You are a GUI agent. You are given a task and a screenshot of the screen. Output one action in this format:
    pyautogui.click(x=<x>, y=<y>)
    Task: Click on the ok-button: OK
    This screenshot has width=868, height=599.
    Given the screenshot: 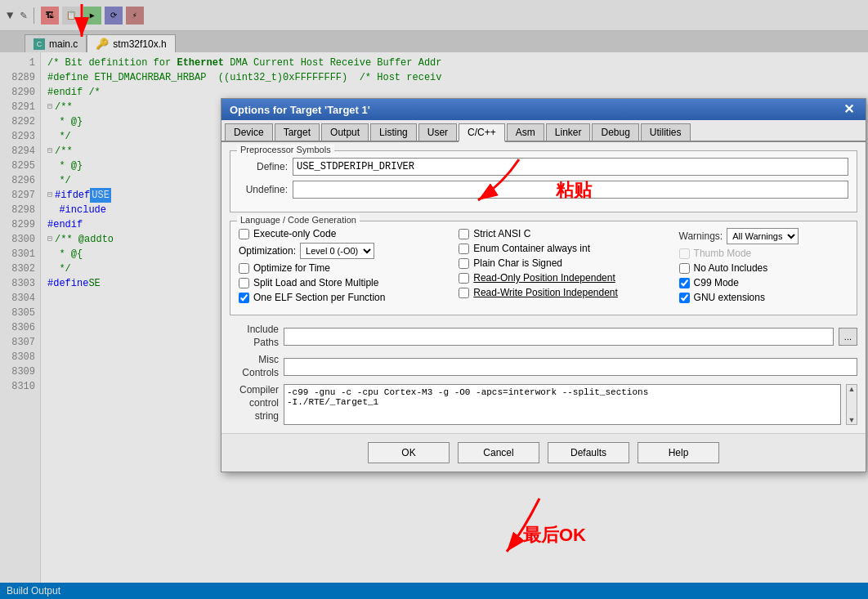 What is the action you would take?
    pyautogui.click(x=409, y=453)
    